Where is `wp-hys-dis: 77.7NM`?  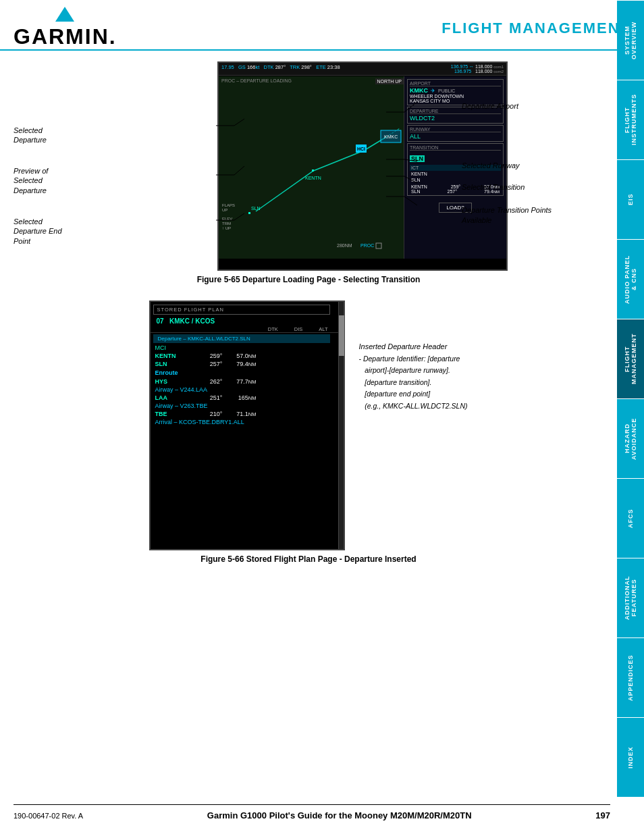 wp-hys-dis: 77.7NM is located at coordinates (239, 382).